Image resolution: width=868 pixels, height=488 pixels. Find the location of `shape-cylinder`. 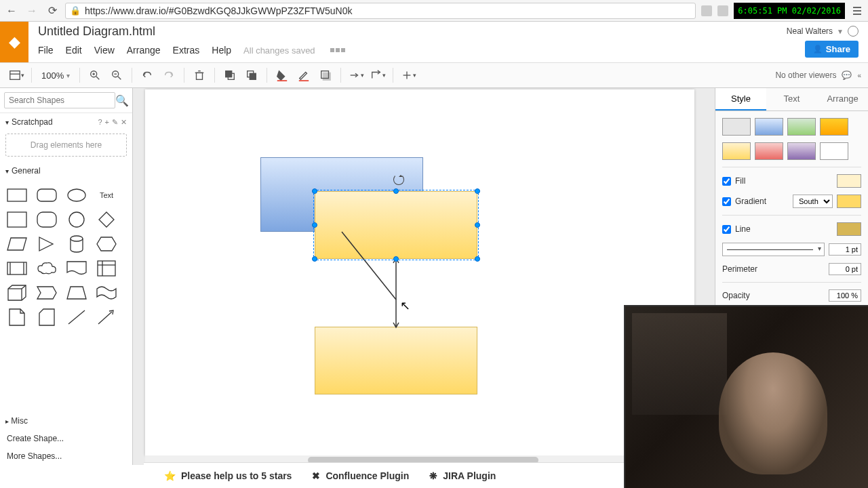

shape-cylinder is located at coordinates (77, 244).